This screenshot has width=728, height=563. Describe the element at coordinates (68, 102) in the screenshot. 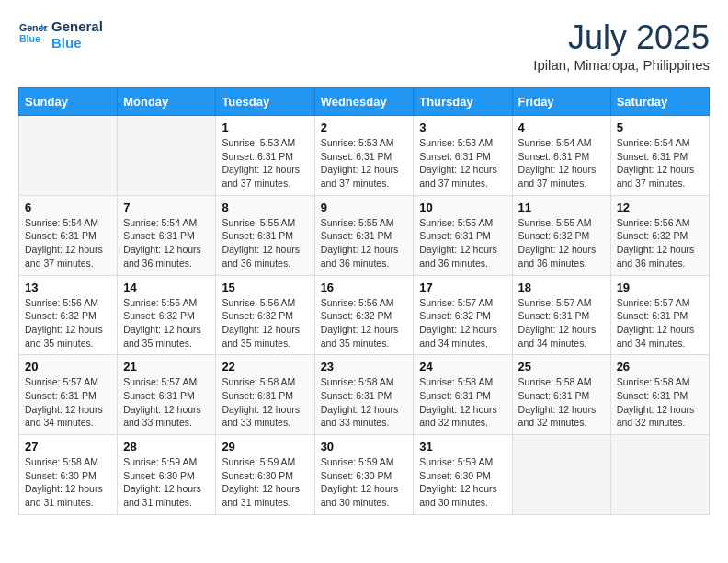

I see `weekday-header-sunday: Sunday` at that location.